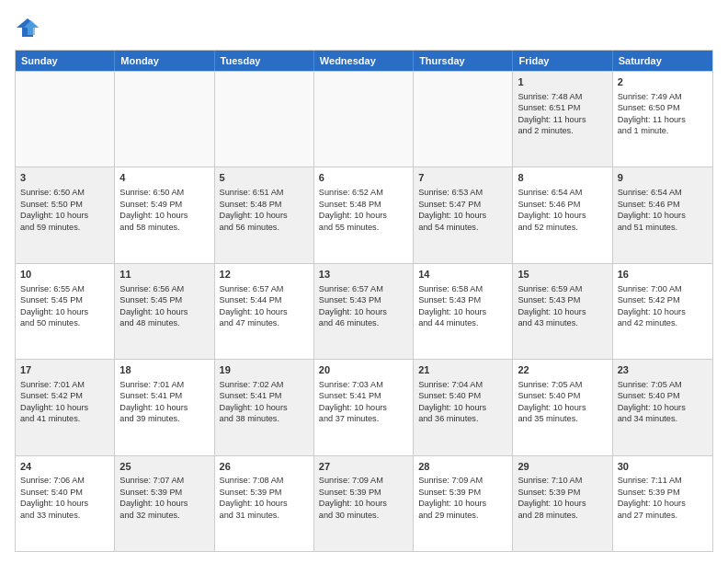 This screenshot has width=728, height=563. I want to click on day-number: 1, so click(563, 83).